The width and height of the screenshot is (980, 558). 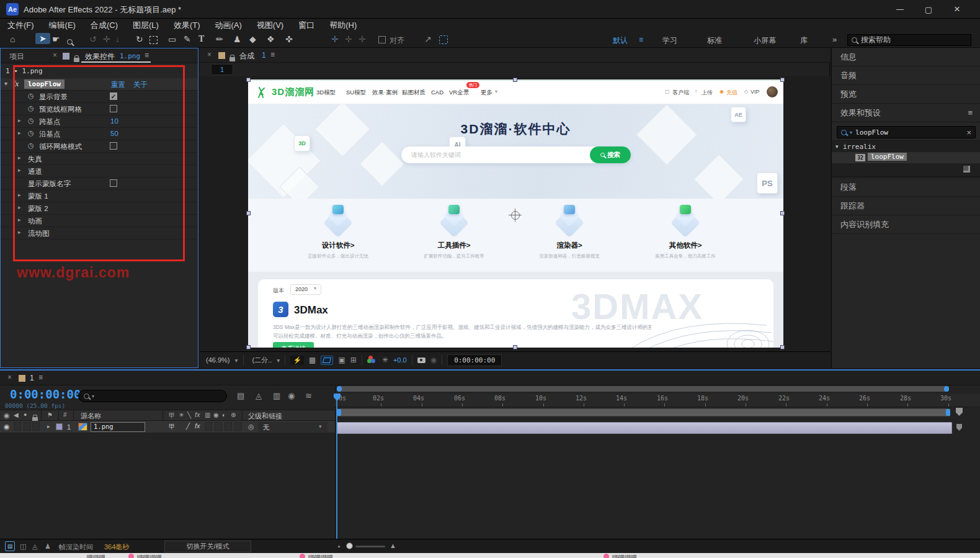 I want to click on timeline-zoom-track, so click(x=370, y=546).